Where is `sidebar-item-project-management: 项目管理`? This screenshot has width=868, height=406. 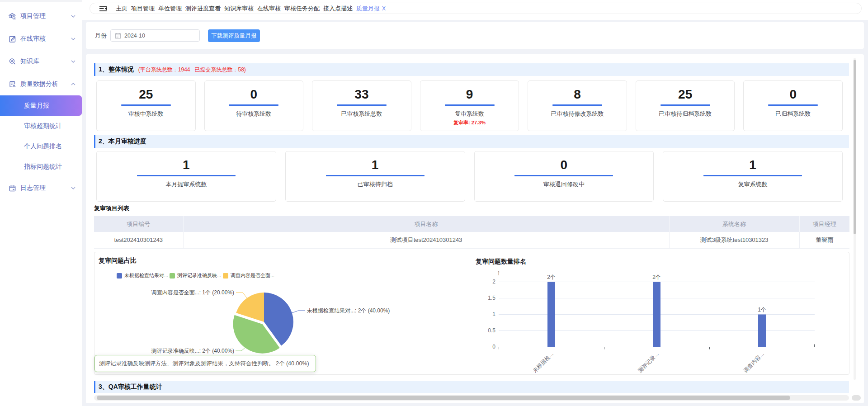 sidebar-item-project-management: 项目管理 is located at coordinates (41, 16).